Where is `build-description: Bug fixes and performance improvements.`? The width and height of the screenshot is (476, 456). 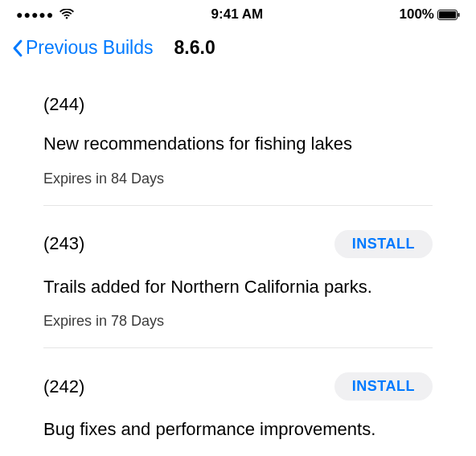
build-description: Bug fixes and performance improvements. is located at coordinates (238, 429).